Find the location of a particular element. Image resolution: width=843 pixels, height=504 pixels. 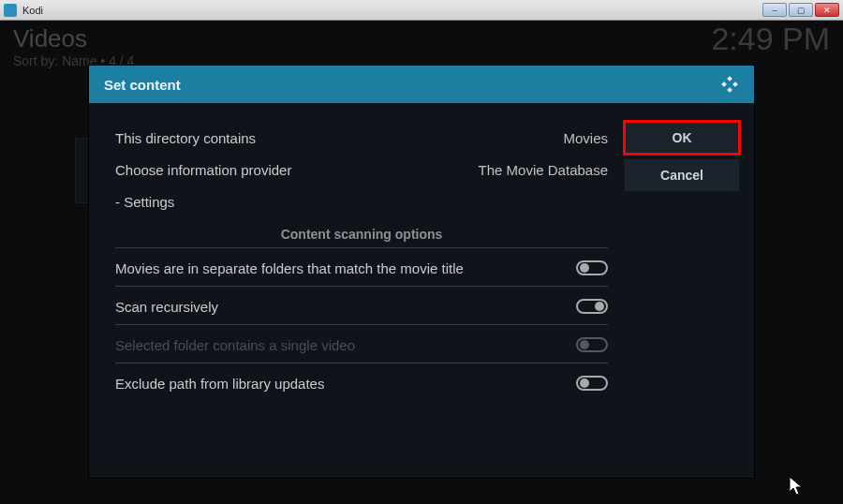

row-single-video: Selected folder contains a single video is located at coordinates (362, 345).